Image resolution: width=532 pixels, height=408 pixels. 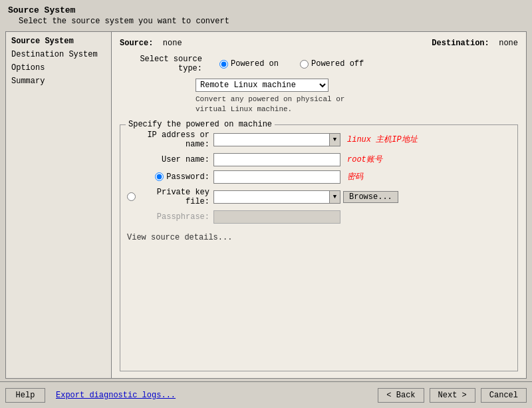 I want to click on back-button: < Back, so click(x=400, y=395).